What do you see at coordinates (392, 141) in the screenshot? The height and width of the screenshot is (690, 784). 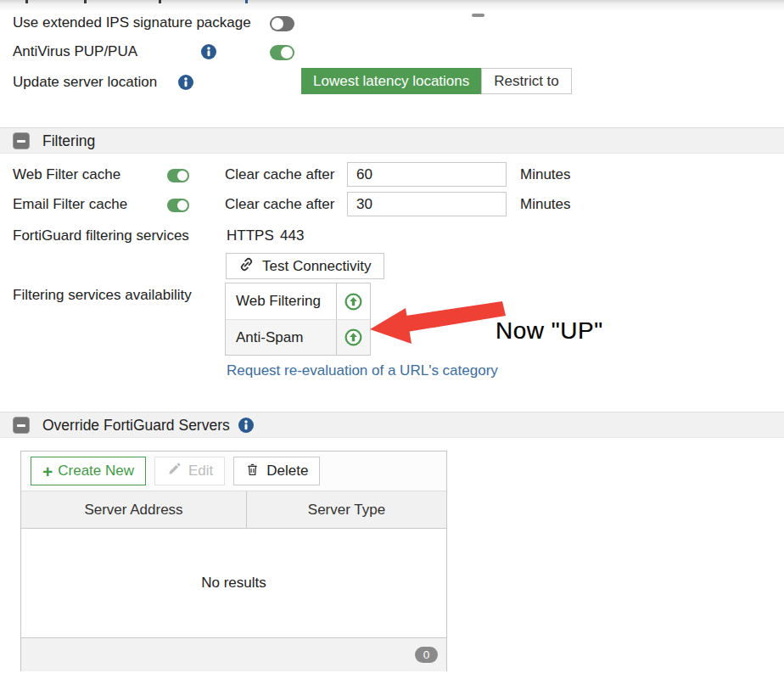 I see `filtering-section-bar: Filtering` at bounding box center [392, 141].